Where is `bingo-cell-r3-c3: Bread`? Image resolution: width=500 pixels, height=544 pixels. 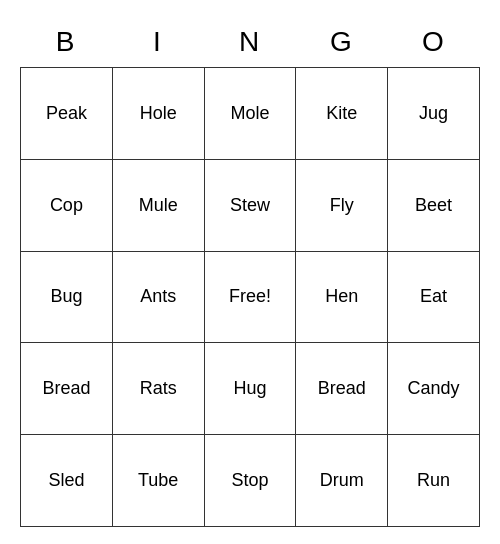 bingo-cell-r3-c3: Bread is located at coordinates (342, 389).